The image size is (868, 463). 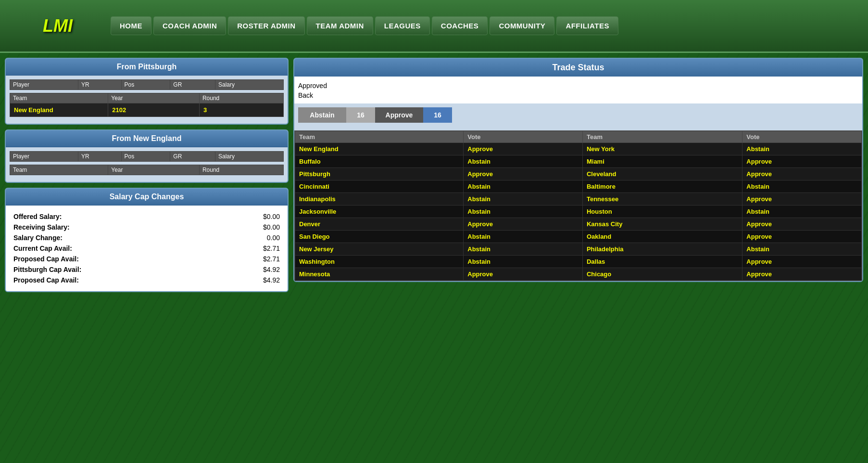 What do you see at coordinates (340, 26) in the screenshot?
I see `nav-team-admin: TEAM ADMIN` at bounding box center [340, 26].